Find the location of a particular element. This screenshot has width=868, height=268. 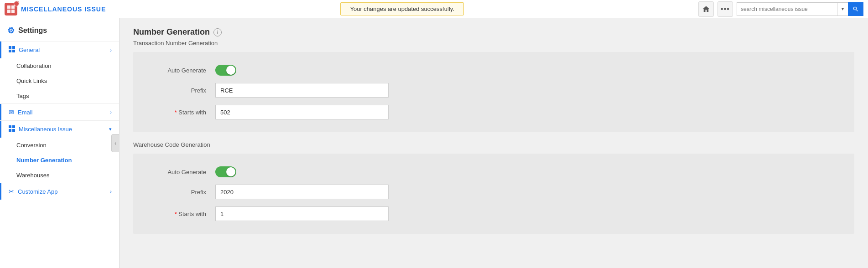

sidebar: ⚙ Settings General › Collaboration Quick… is located at coordinates (60, 143).